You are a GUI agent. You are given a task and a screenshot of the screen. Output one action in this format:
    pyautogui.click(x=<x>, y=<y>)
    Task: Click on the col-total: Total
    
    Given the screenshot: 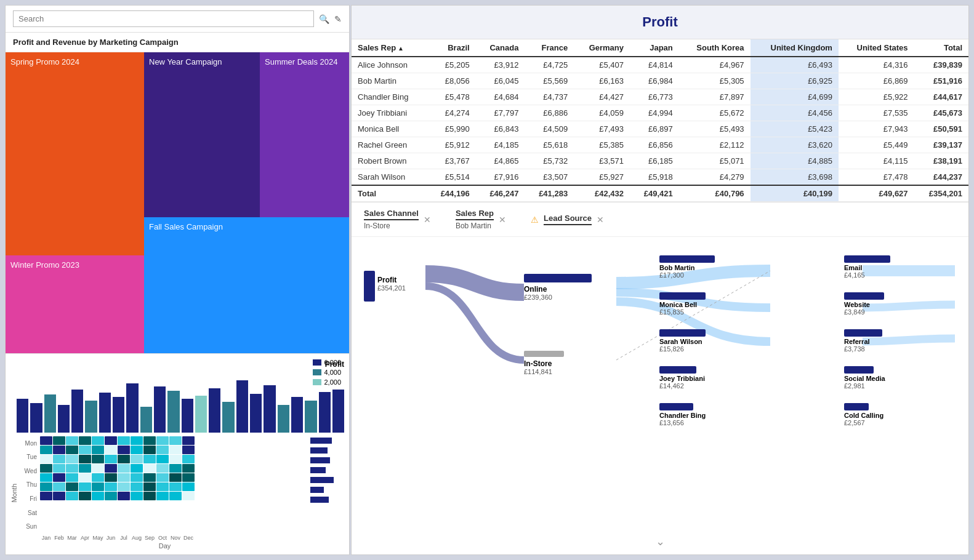 What is the action you would take?
    pyautogui.click(x=941, y=48)
    